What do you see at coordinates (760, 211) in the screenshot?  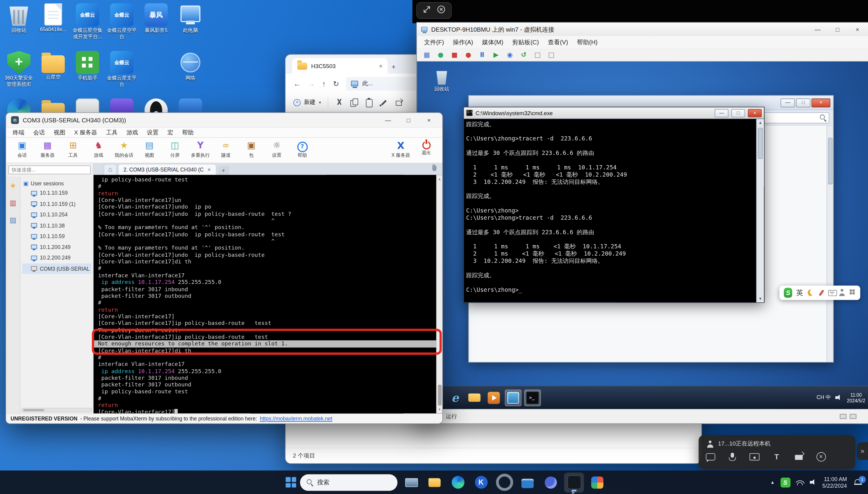 I see `cmd-scrollbar: ▲ ▼` at bounding box center [760, 211].